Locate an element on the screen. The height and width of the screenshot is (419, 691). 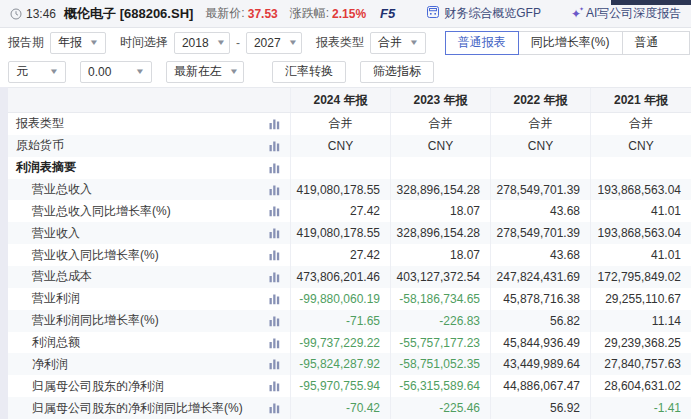
cell-2021 is located at coordinates (640, 168).